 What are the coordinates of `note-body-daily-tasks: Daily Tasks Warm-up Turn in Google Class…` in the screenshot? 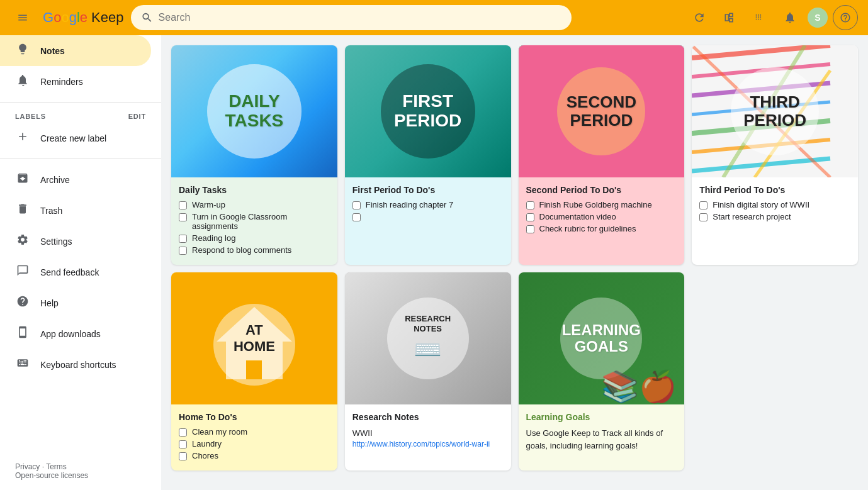 It's located at (254, 221).